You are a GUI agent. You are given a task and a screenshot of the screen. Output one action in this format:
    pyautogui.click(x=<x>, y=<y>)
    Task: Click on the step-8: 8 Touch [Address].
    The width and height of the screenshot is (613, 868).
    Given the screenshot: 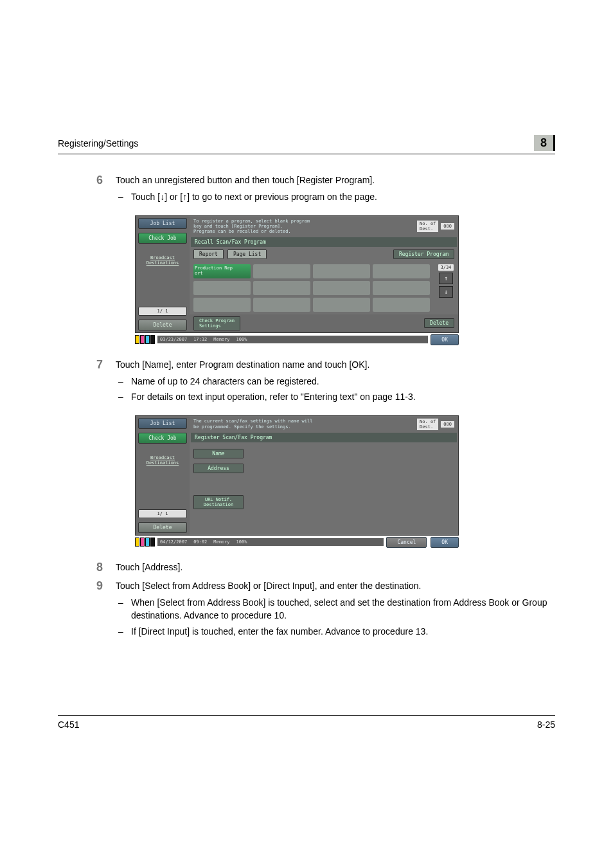 What is the action you would take?
    pyautogui.click(x=306, y=567)
    